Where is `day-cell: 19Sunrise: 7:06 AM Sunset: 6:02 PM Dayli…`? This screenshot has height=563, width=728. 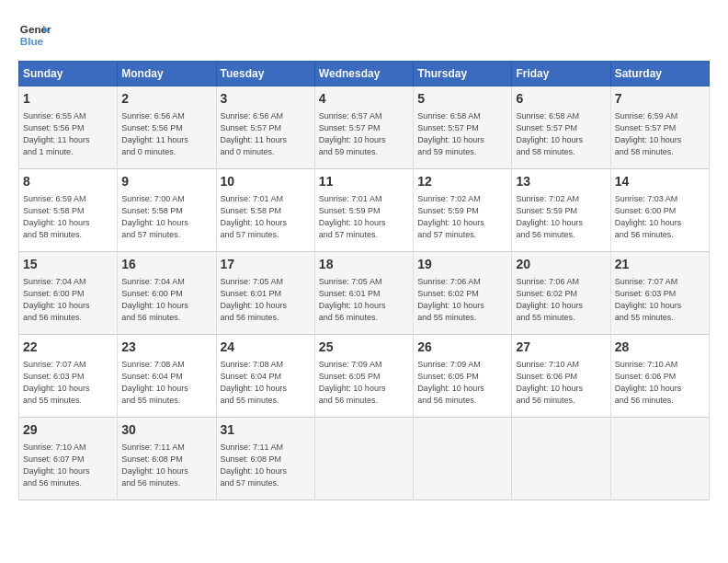 day-cell: 19Sunrise: 7:06 AM Sunset: 6:02 PM Dayli… is located at coordinates (463, 293).